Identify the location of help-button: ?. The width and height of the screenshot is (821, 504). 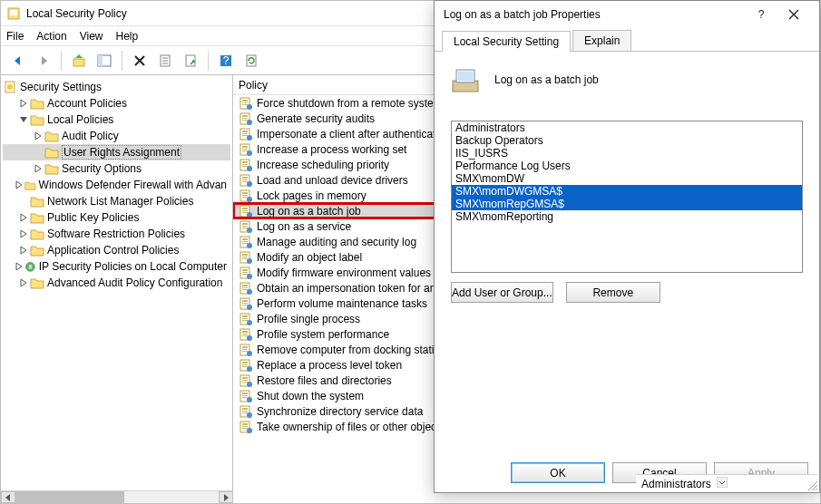
(226, 61).